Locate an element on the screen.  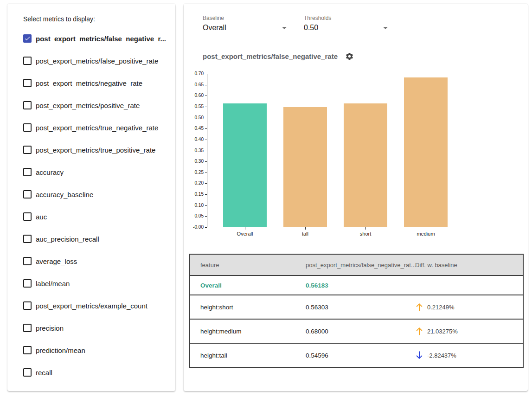
metric-checkbox-item: recall is located at coordinates (99, 372).